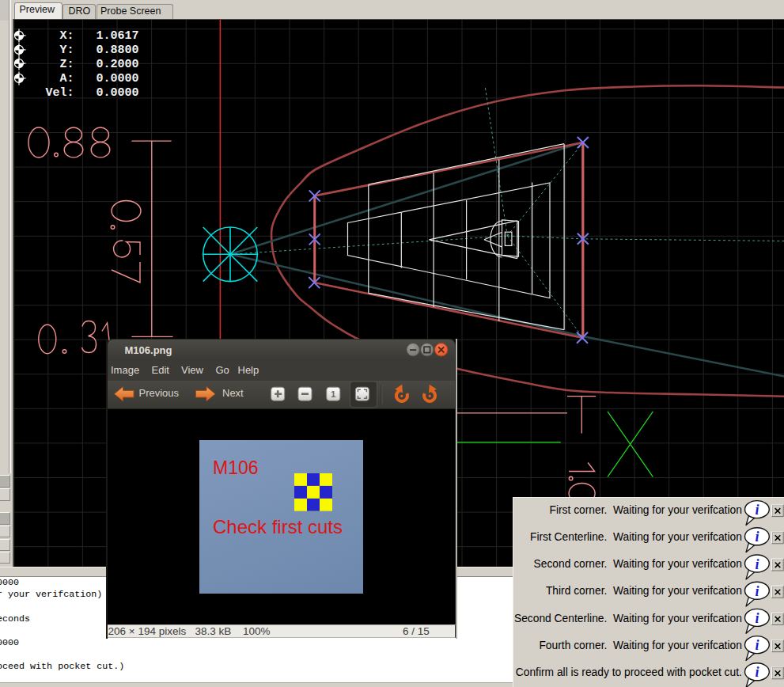 This screenshot has height=687, width=784. What do you see at coordinates (334, 394) in the screenshot?
I see `svg-text: 1` at bounding box center [334, 394].